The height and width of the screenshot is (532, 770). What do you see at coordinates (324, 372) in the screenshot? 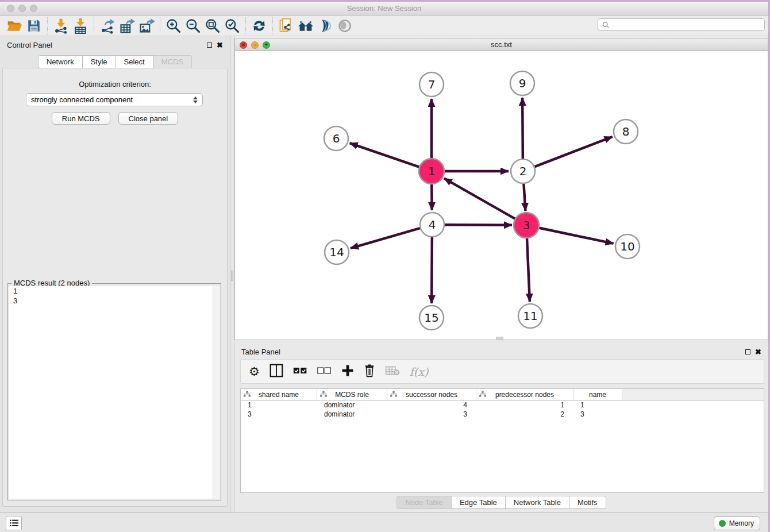
I see `unselect-all-icon` at bounding box center [324, 372].